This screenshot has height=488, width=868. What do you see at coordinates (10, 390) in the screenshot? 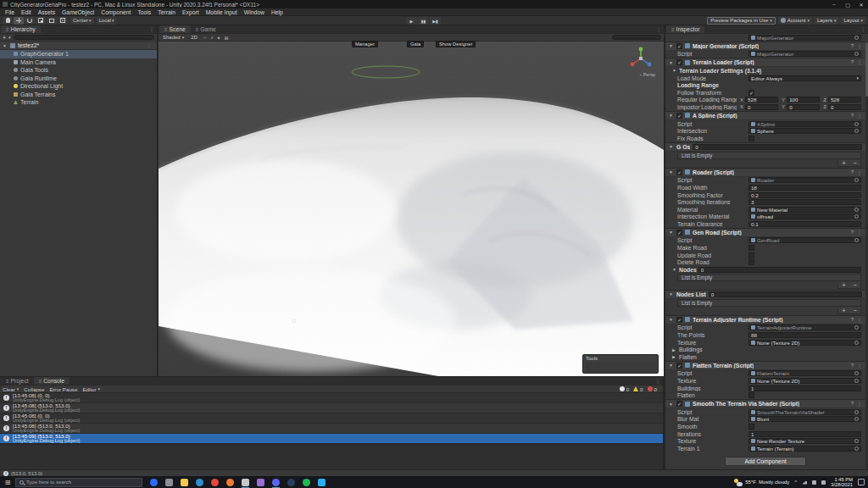
I see `clear-button: Clear▾` at bounding box center [10, 390].